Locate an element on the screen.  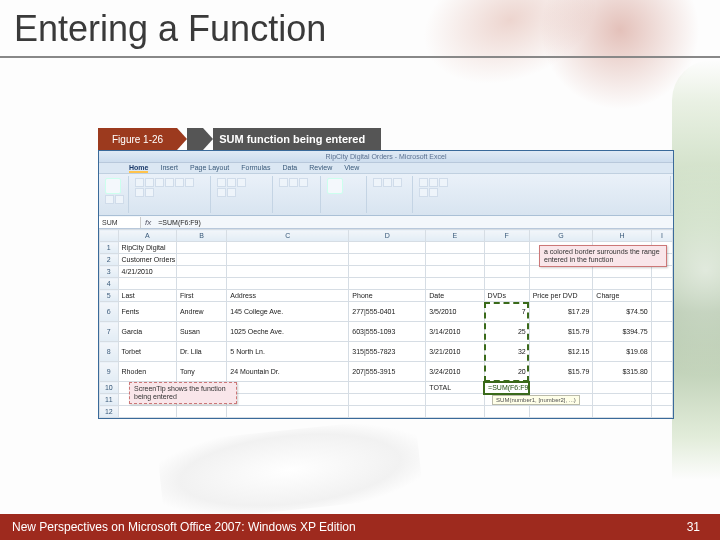
clear-icon is located at coordinates (444, 182).